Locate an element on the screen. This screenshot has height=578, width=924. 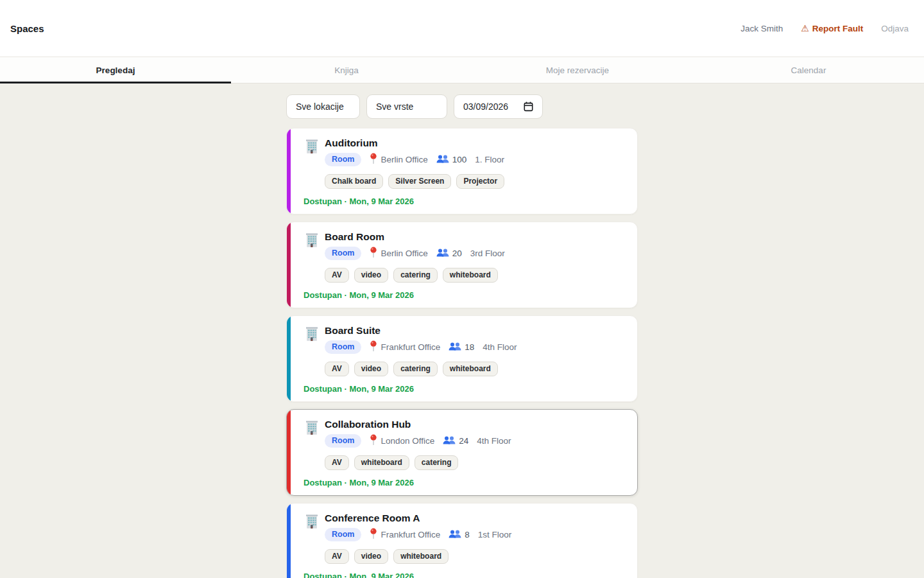
room-tag: Chalk board is located at coordinates (354, 181).